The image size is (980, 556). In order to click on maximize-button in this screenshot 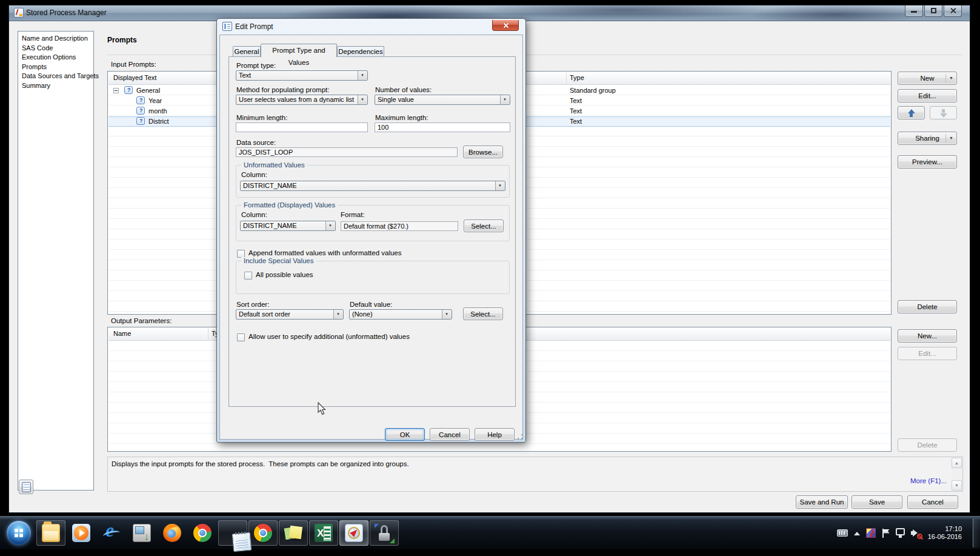, I will do `click(933, 11)`.